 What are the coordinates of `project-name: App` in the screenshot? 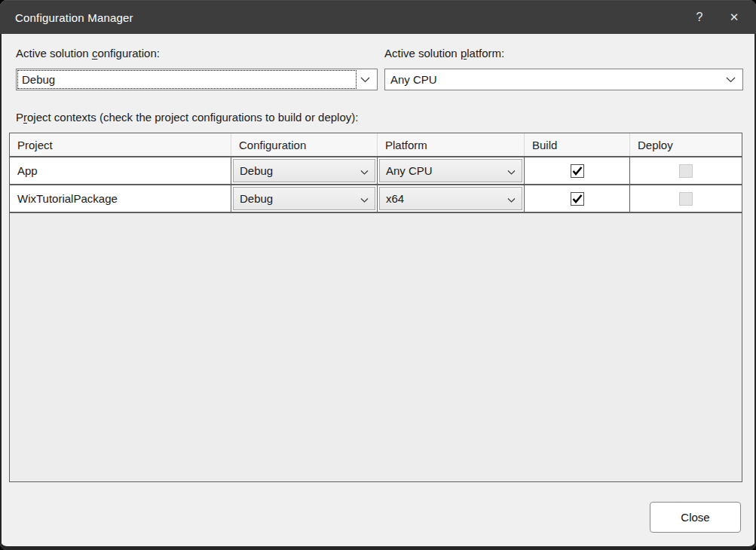 It's located at (24, 170).